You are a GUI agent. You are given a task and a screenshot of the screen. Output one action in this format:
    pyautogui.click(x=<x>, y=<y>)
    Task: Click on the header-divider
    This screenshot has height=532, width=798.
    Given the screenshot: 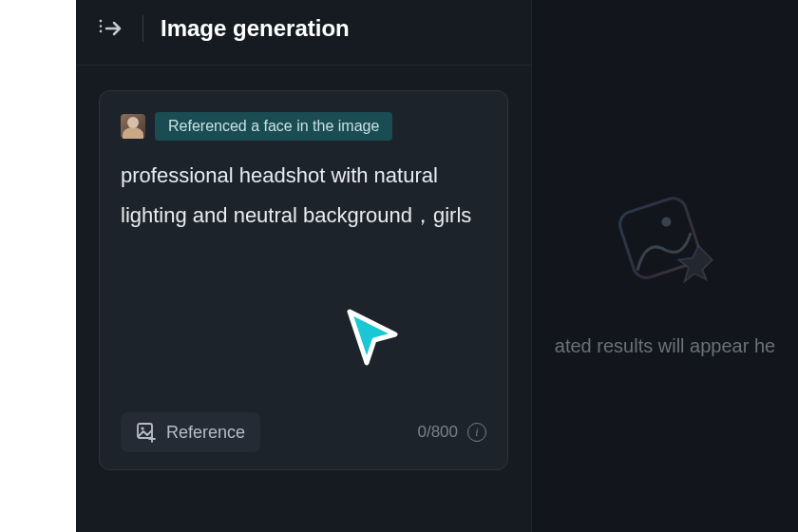 What is the action you would take?
    pyautogui.click(x=142, y=28)
    